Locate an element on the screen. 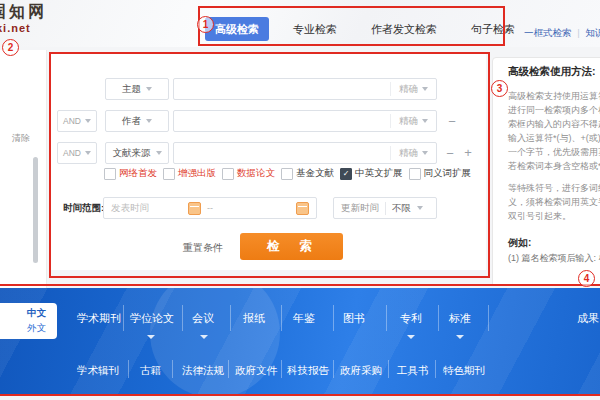 This screenshot has height=400, width=600. nav-item-tech-reports: 科技报告 is located at coordinates (308, 371).